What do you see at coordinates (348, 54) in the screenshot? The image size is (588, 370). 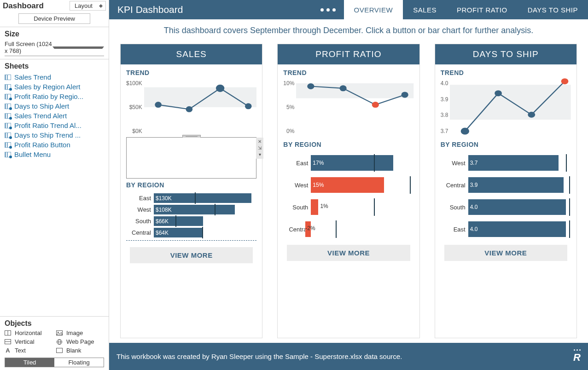 I see `profit-card-header: PROFIT RATIO` at bounding box center [348, 54].